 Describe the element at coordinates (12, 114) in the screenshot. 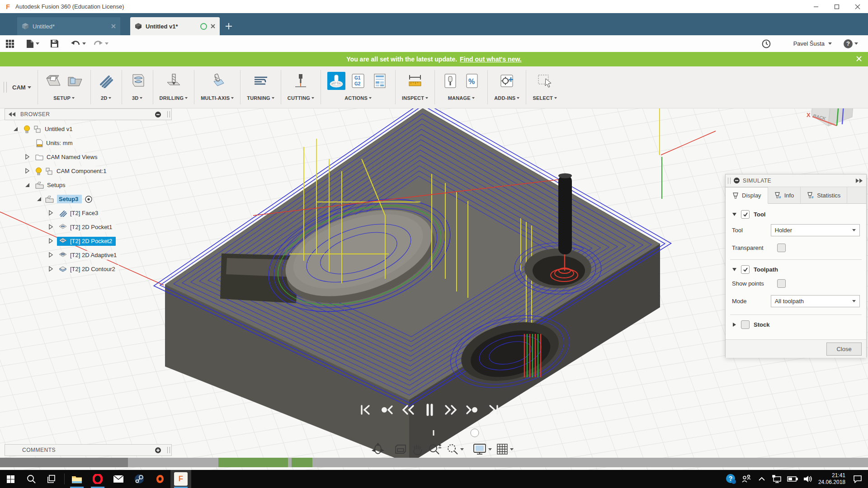

I see `collapse-panel-icon` at that location.